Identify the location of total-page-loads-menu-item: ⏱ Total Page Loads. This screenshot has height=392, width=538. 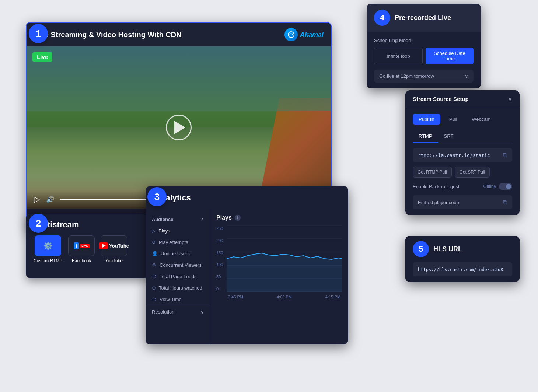
(178, 276).